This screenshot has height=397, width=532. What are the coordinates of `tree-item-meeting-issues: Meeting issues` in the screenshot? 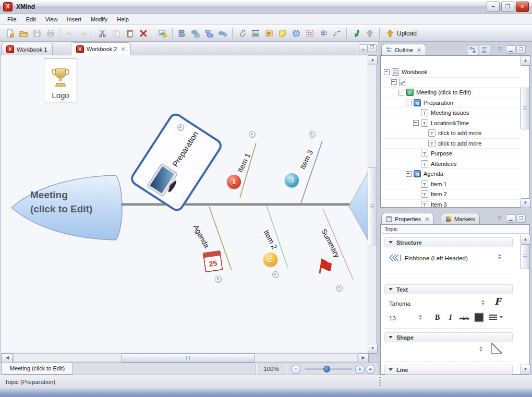 It's located at (451, 113).